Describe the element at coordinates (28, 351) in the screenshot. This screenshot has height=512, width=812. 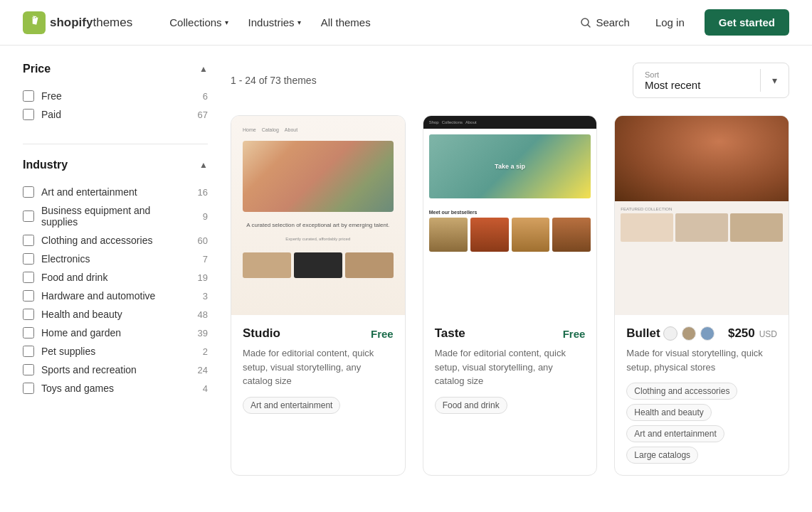
I see `filter-checkbox-pet` at that location.